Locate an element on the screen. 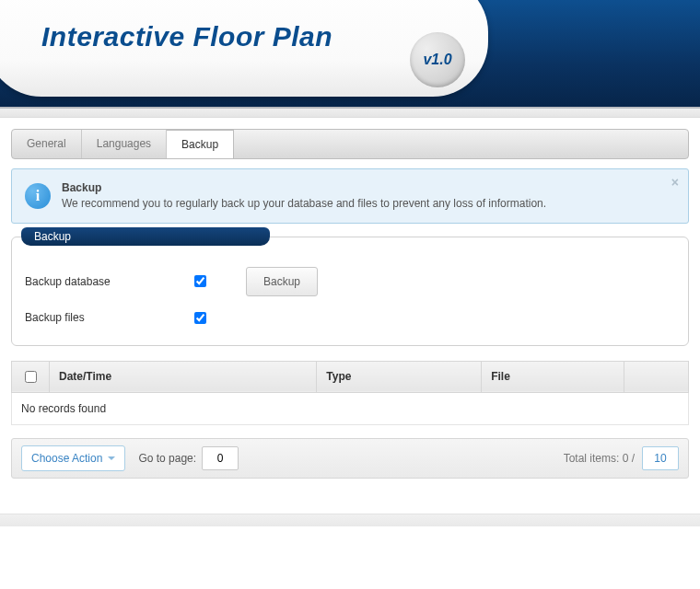 The height and width of the screenshot is (589, 700). choose-action-label: Choose Action is located at coordinates (66, 458).